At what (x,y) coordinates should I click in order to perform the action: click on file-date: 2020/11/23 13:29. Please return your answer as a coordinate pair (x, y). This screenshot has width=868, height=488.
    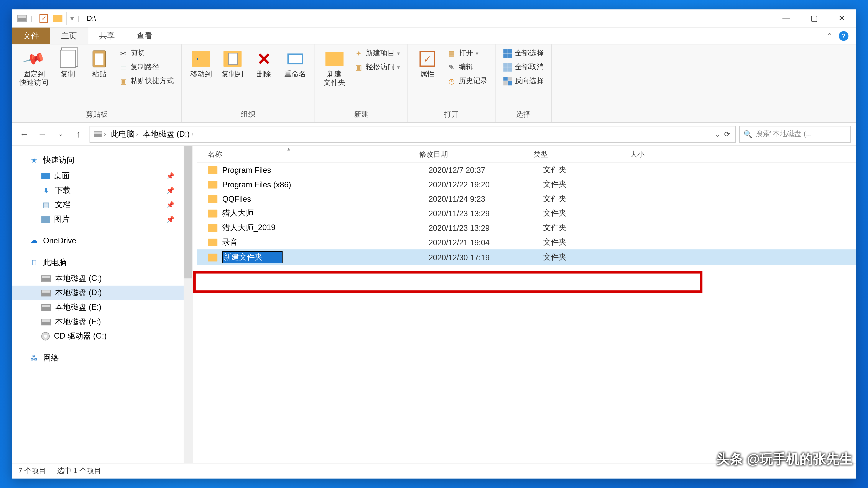
    Looking at the image, I should click on (486, 228).